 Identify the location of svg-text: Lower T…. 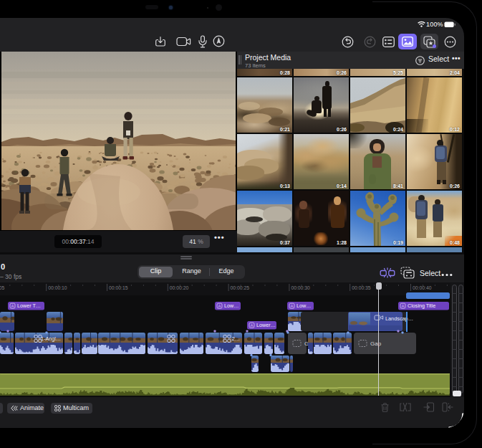
(29, 305).